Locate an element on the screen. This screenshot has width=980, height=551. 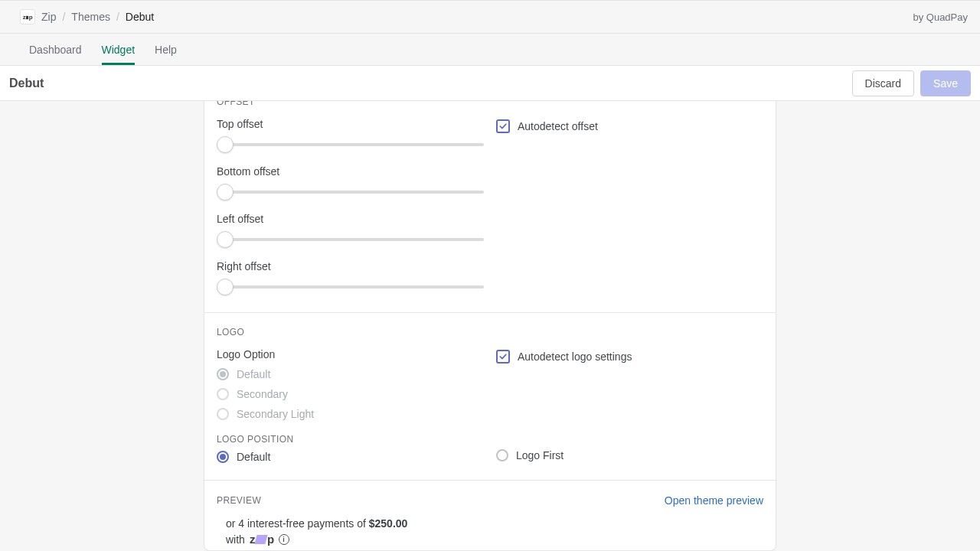
logo-option-default: Default is located at coordinates (351, 374).